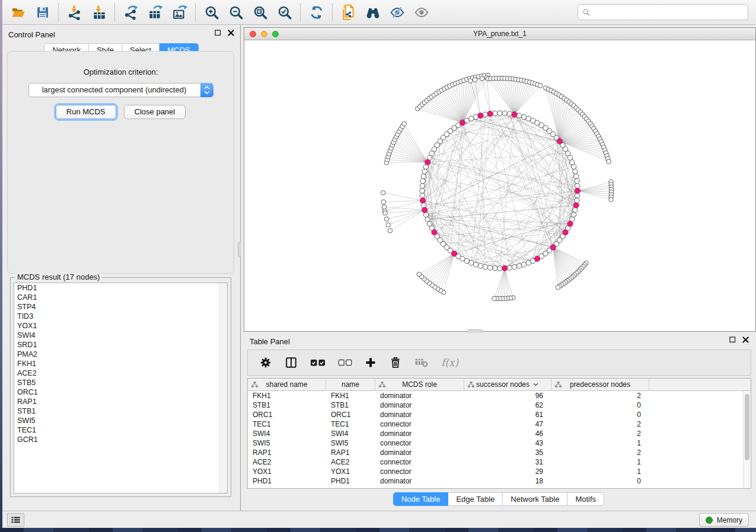 The image size is (756, 532). Describe the element at coordinates (121, 388) in the screenshot. I see `mcds-result-list: PHD1CAR1STP4TID3YOX1SWI4SRD1PMA2FKH1ACE2…` at that location.